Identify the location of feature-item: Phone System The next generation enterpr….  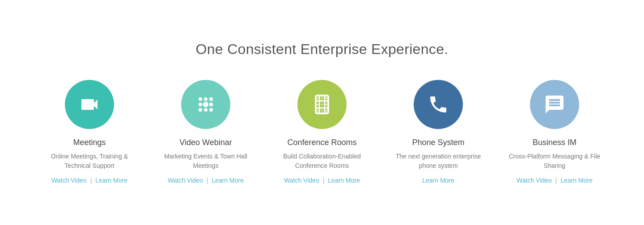
(438, 132).